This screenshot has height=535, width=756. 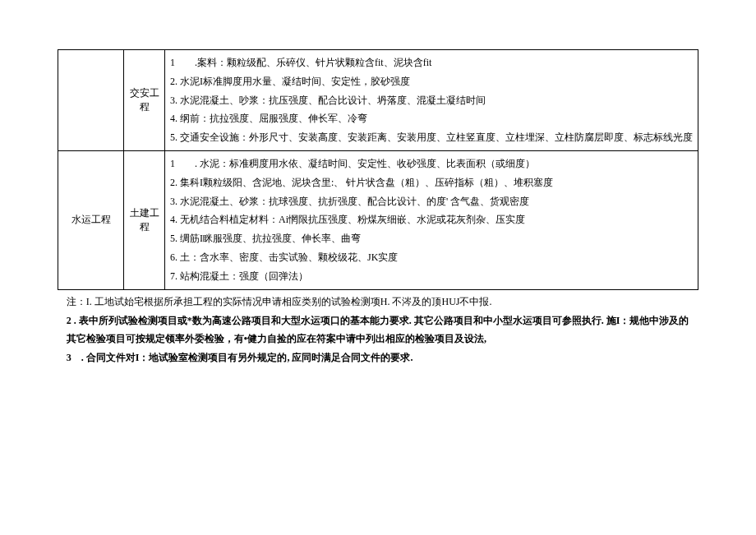 I want to click on item-line: 4. 纲前：抗拉强度、屈服强度、伸长军、冷弯, so click(x=431, y=118).